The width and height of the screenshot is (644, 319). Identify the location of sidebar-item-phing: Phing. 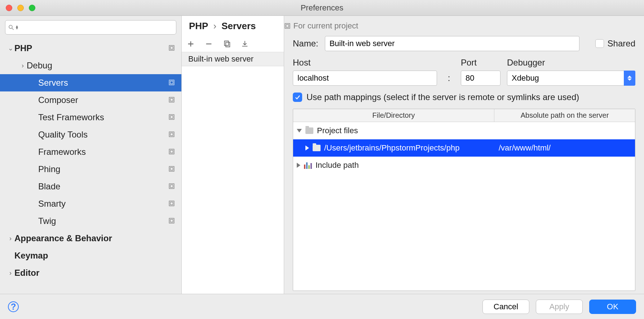
(91, 169).